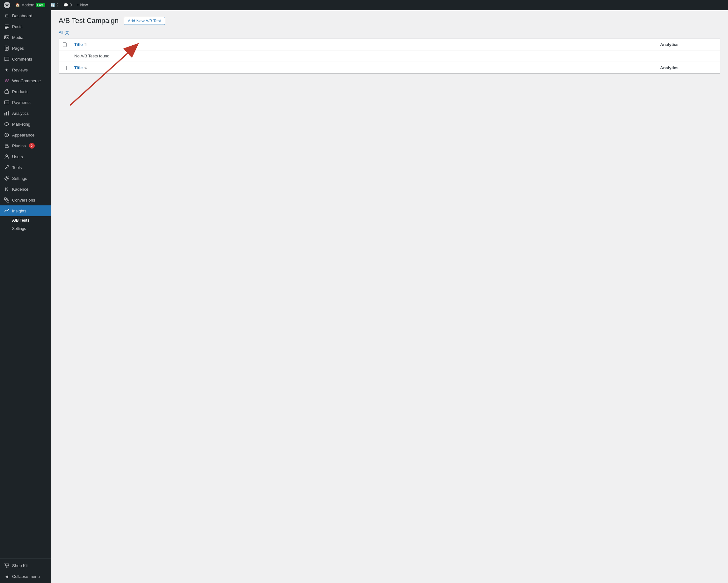 This screenshot has width=728, height=583. What do you see at coordinates (26, 124) in the screenshot?
I see `sidebar-item-marketing: Marketing` at bounding box center [26, 124].